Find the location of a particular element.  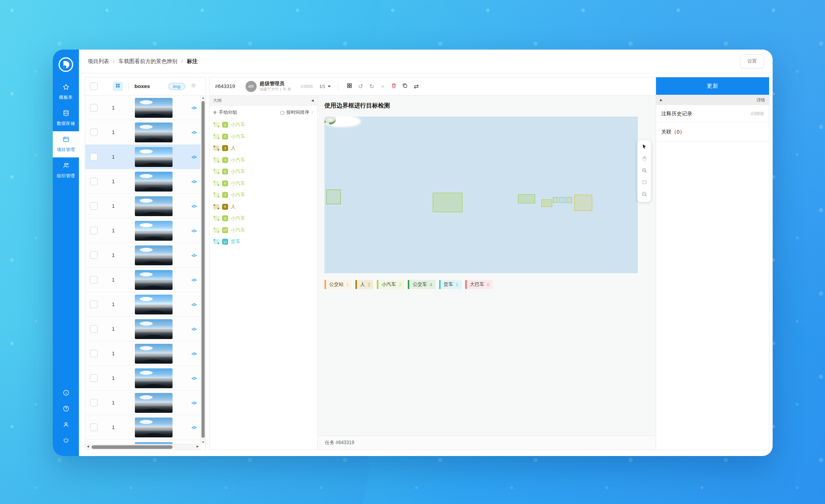

info-icon is located at coordinates (66, 393).